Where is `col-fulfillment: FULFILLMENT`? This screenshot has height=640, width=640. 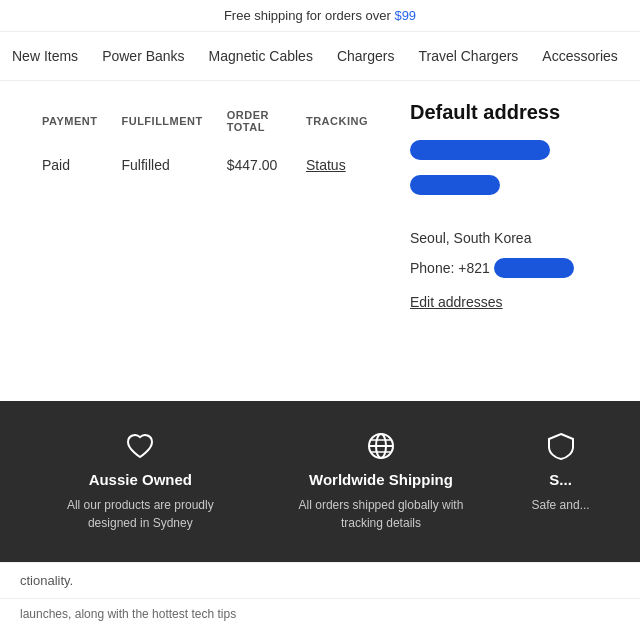 col-fulfillment: FULFILLMENT is located at coordinates (162, 121).